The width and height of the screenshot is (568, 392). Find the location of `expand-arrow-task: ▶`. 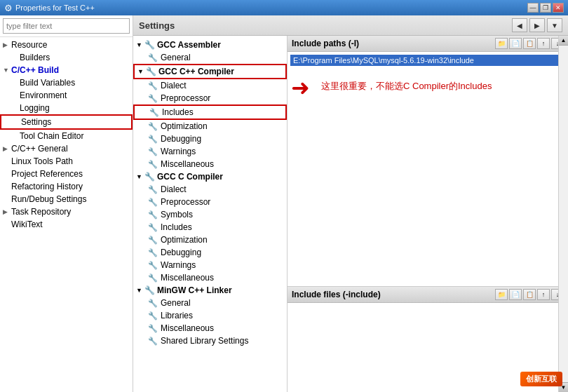

expand-arrow-task: ▶ is located at coordinates (7, 212).